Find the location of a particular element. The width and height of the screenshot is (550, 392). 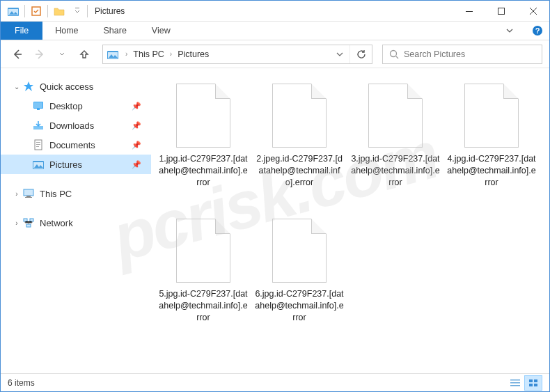

sidebar-item-quick-access: ⌄ Quick access is located at coordinates (76, 86).